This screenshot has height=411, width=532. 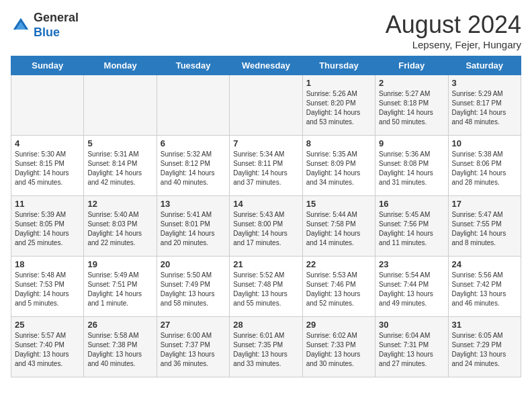 What do you see at coordinates (339, 229) in the screenshot?
I see `day-info: Sunrise: 5:44 AM Sunset: 7:58 PM Dayligh…` at bounding box center [339, 229].